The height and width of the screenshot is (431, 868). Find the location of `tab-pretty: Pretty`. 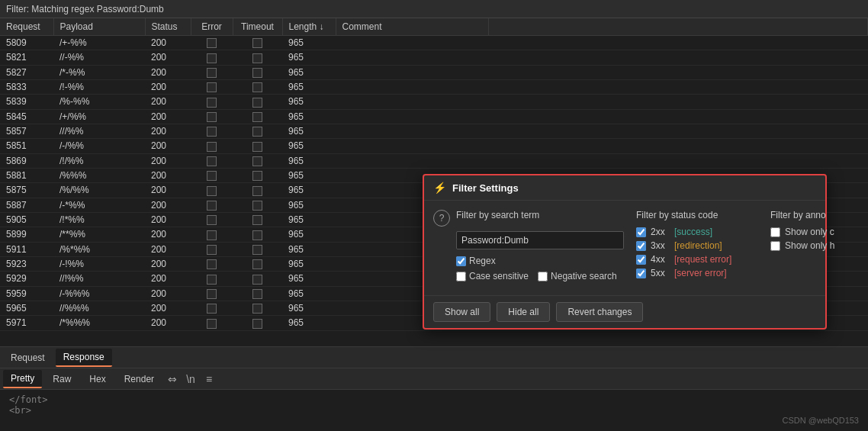

tab-pretty: Pretty is located at coordinates (23, 379).